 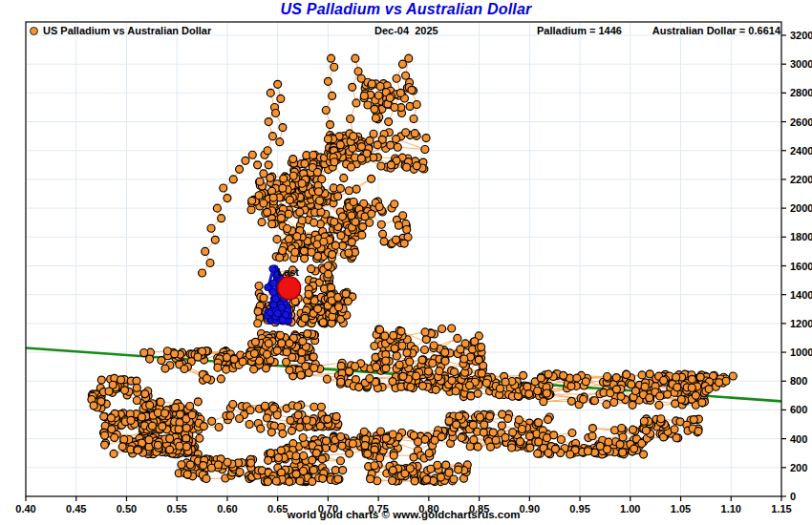 I want to click on y-axis-labels: 0200400600800100012001400160018002000220…, so click(x=797, y=265).